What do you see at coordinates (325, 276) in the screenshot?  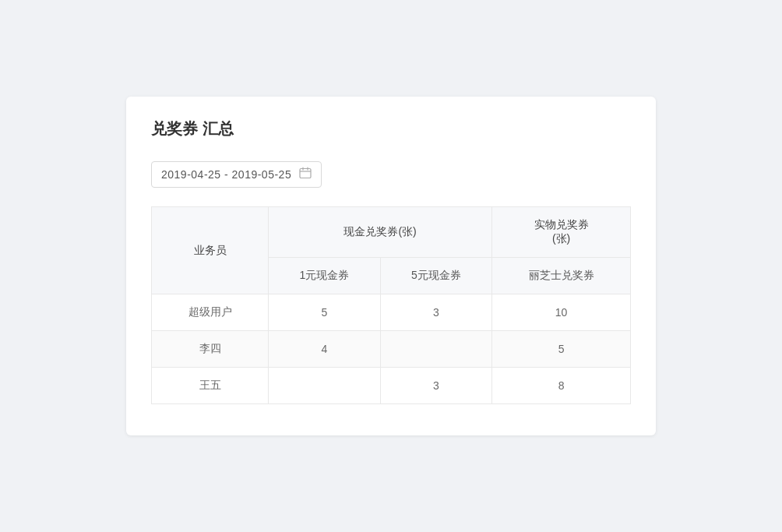 I see `th-cash1: 1元现金券` at bounding box center [325, 276].